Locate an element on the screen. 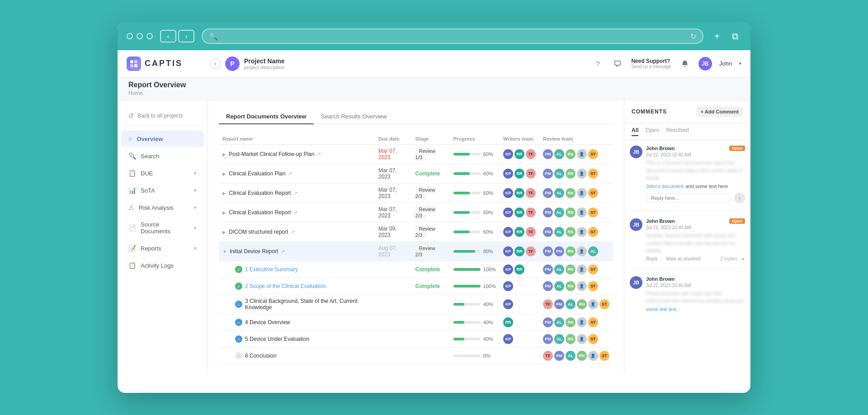  stage-cell: Review 2/3 is located at coordinates (431, 193).